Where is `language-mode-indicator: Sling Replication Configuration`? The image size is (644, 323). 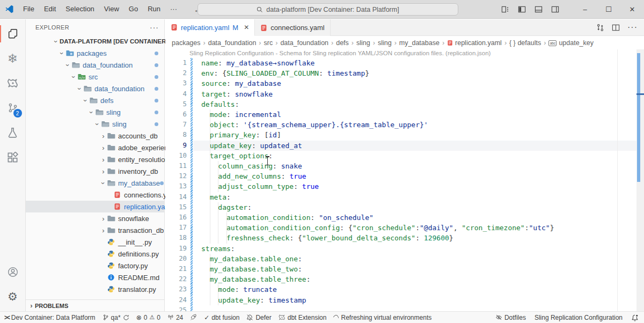 language-mode-indicator: Sling Replication Configuration is located at coordinates (579, 318).